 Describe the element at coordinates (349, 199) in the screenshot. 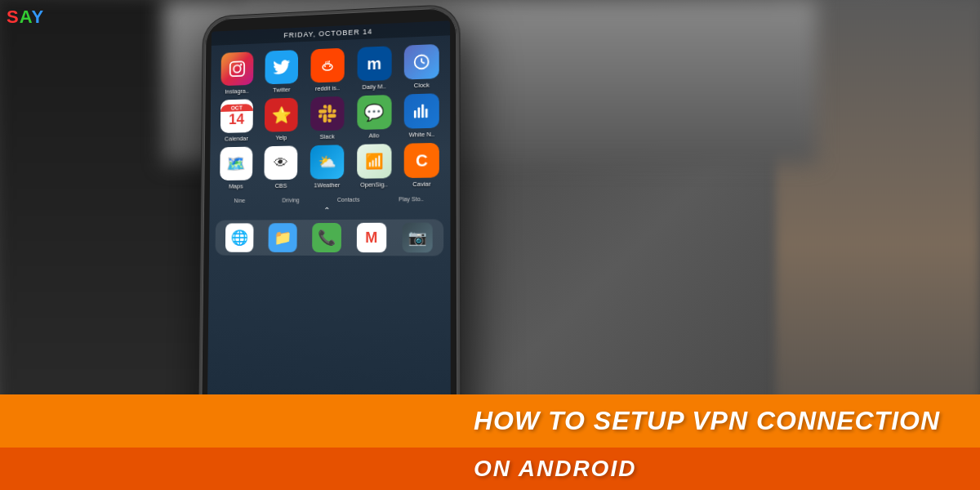

I see `dock-label-contacts: Contacts` at that location.